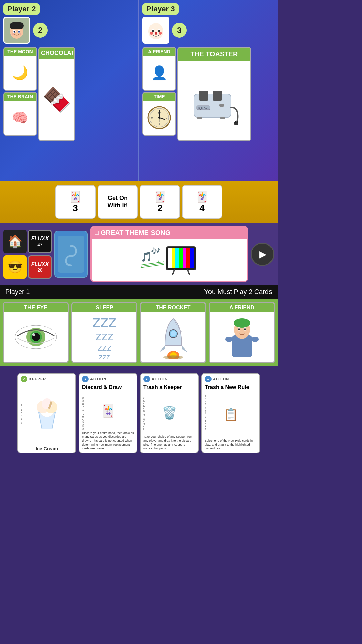  What do you see at coordinates (242, 332) in the screenshot?
I see `hand-card-afriend: A FRIEND` at bounding box center [242, 332].